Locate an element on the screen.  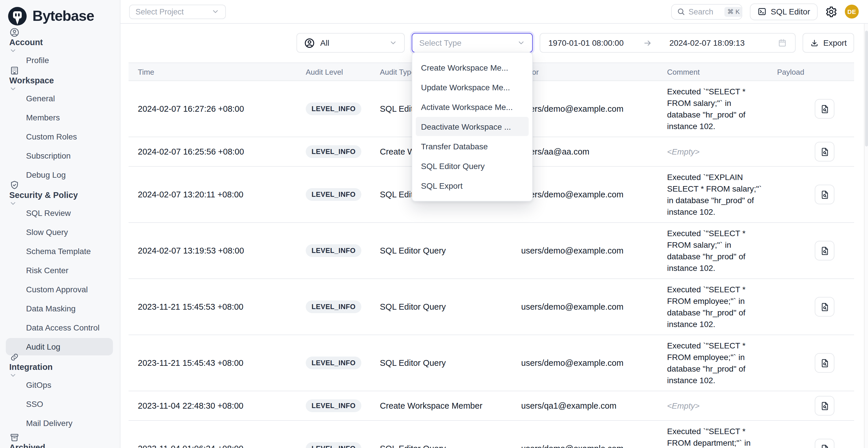
sidebar-item-inner: Data Access Control is located at coordinates (69, 327).